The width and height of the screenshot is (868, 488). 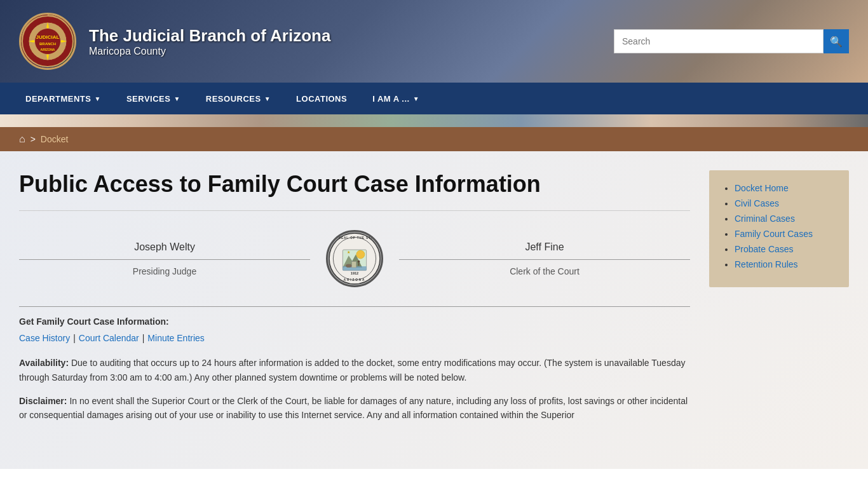 I want to click on retention-rules-link: Retention Rules, so click(x=766, y=264).